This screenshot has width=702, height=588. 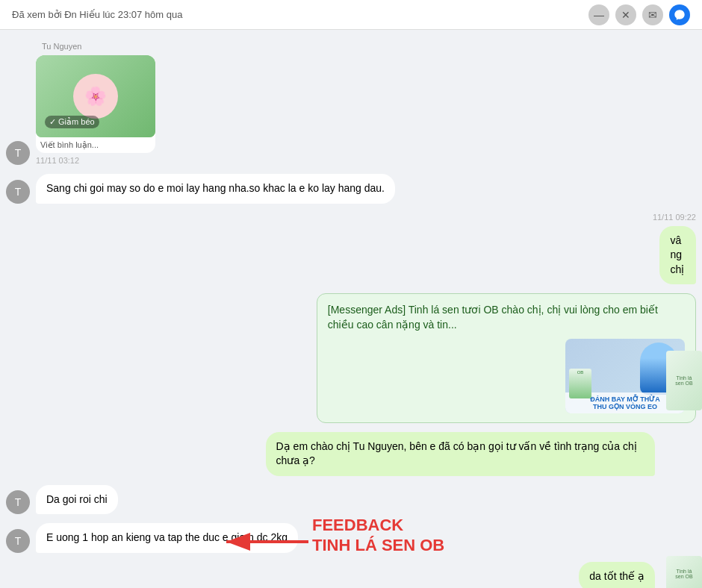 I want to click on top-bar: Đã xem bởi Đn Hiếu lúc 23:07 hôm qua — ✕…, so click(x=351, y=15).